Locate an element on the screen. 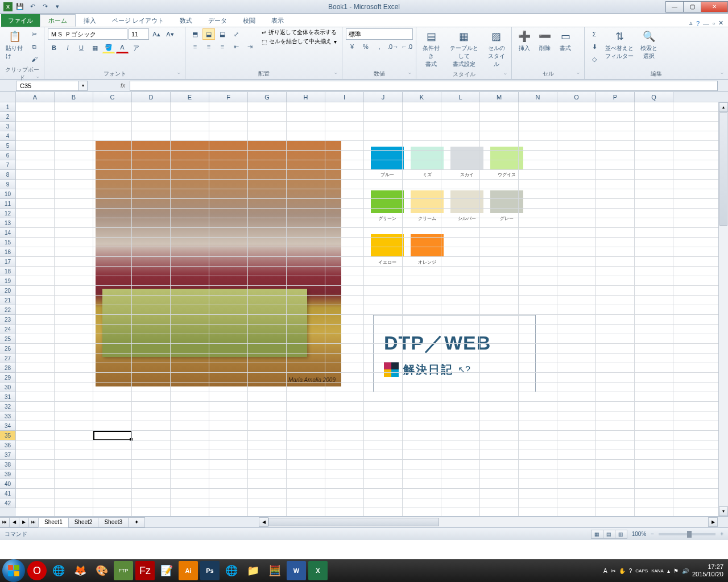 This screenshot has height=582, width=728. undo-icon: ↶ is located at coordinates (32, 7).